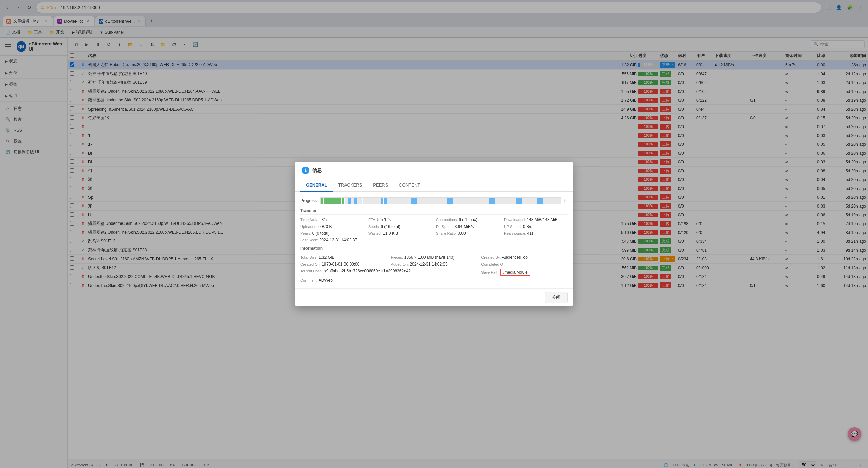 This screenshot has width=868, height=468. I want to click on dialog-title: 信息, so click(317, 170).